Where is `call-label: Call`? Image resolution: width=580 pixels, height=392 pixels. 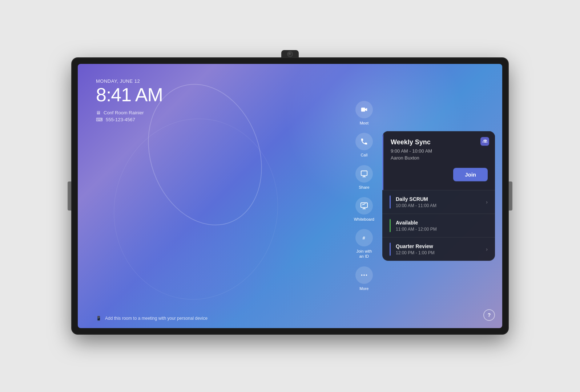
call-label: Call is located at coordinates (364, 155).